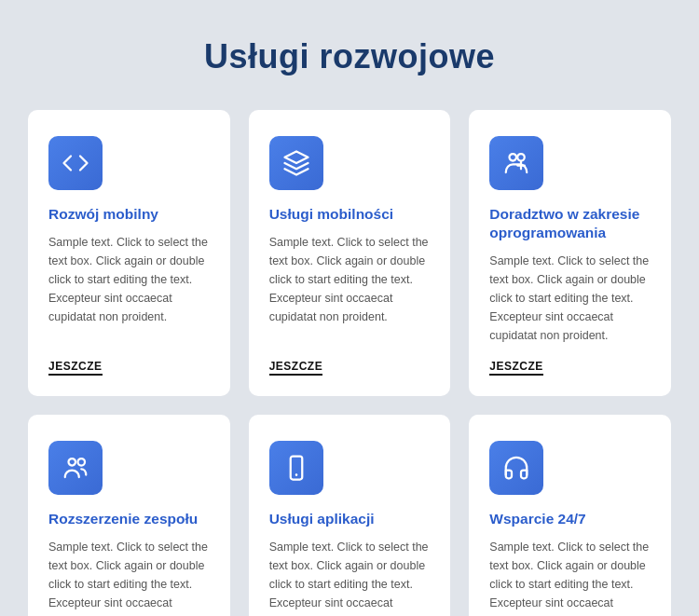 This screenshot has width=699, height=616. Describe the element at coordinates (516, 367) in the screenshot. I see `card-3-link: JESZCZE` at that location.